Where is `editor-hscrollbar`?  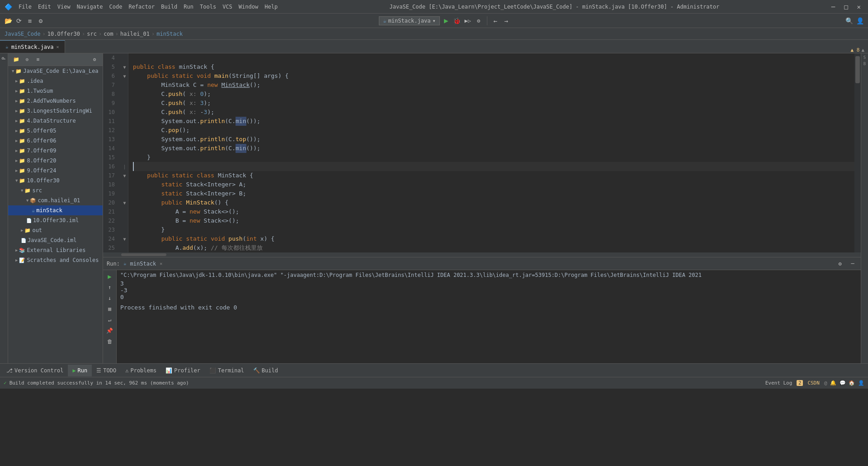 editor-hscrollbar is located at coordinates (482, 255).